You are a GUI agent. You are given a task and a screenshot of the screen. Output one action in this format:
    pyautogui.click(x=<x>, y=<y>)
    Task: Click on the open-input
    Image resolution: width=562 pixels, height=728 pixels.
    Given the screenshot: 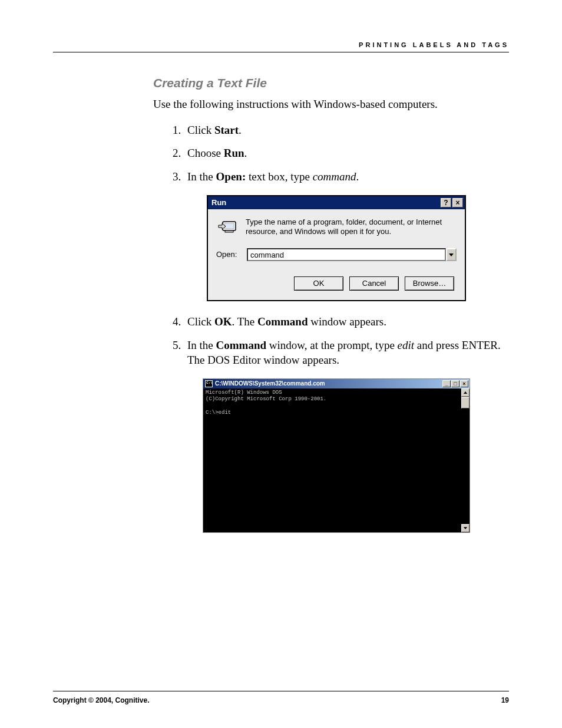 What is the action you would take?
    pyautogui.click(x=346, y=255)
    